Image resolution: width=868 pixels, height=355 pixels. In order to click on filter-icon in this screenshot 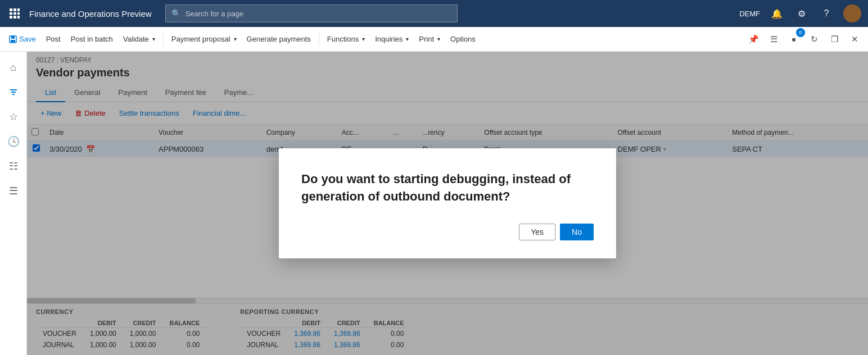, I will do `click(13, 92)`.